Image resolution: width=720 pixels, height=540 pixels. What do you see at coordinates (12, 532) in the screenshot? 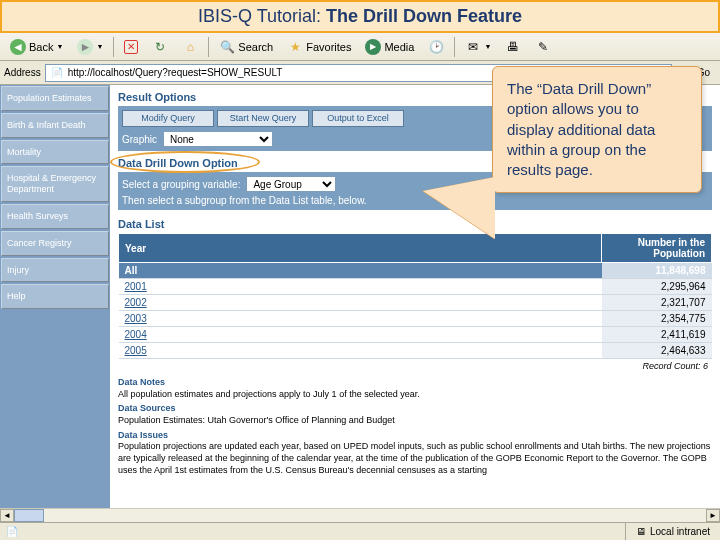
I see `status-done-icon: 📄` at bounding box center [12, 532].